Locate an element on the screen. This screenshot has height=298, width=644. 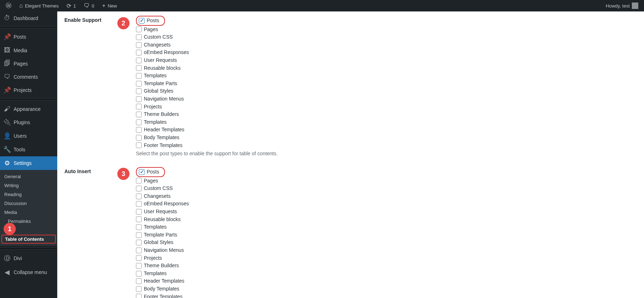
sidebar-sub-writing: Writing is located at coordinates (29, 185).